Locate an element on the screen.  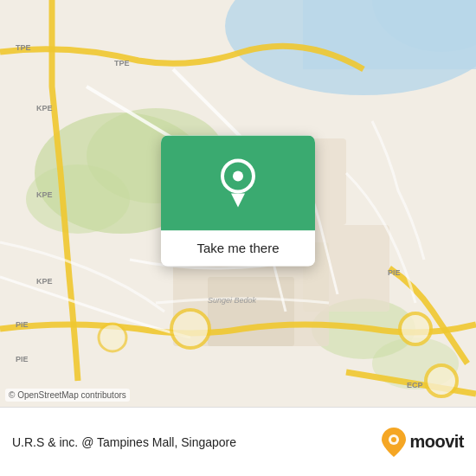
bottom-bar: U.R.S & inc. @ Tampines Mall, Singapore … is located at coordinates (238, 441).